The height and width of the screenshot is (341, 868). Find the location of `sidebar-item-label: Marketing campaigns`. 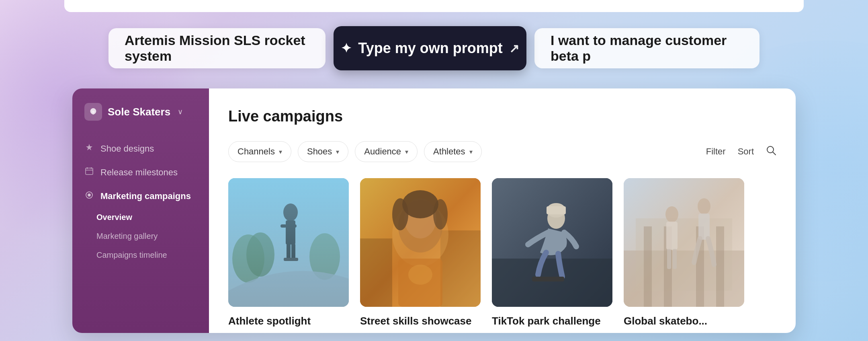

sidebar-item-label: Marketing campaigns is located at coordinates (145, 196).